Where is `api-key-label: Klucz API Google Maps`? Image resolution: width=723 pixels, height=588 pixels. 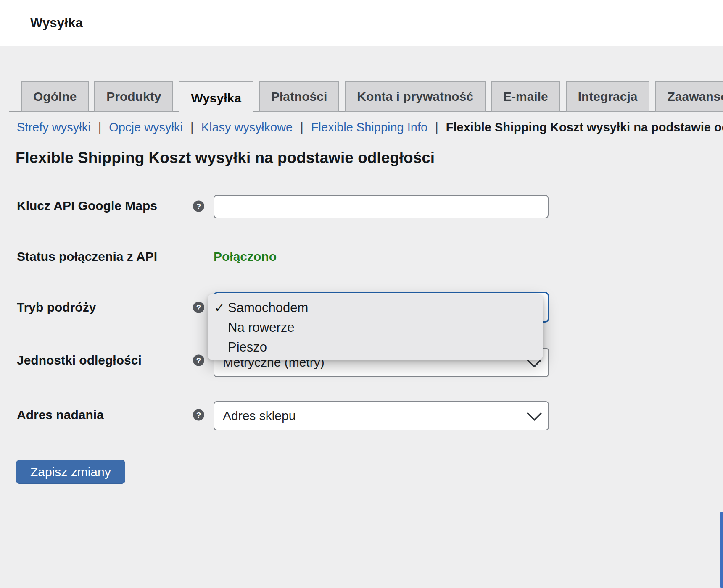 api-key-label: Klucz API Google Maps is located at coordinates (87, 206).